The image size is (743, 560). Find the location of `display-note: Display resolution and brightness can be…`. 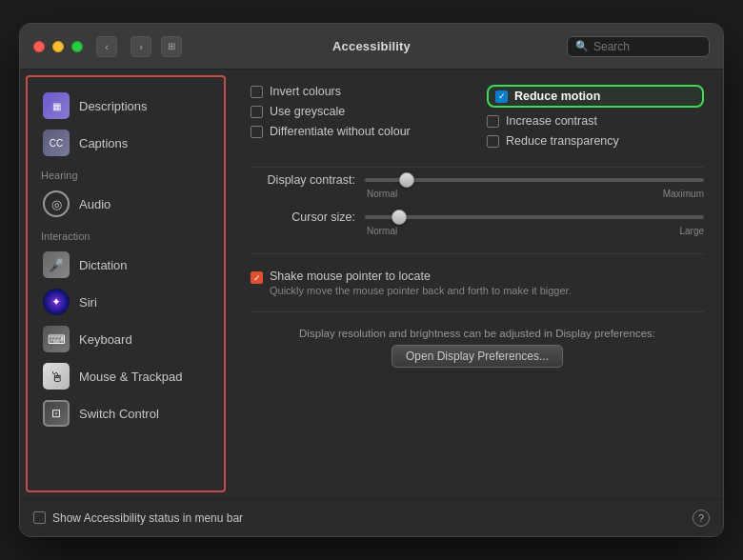

display-note: Display resolution and brightness can be… is located at coordinates (477, 333).